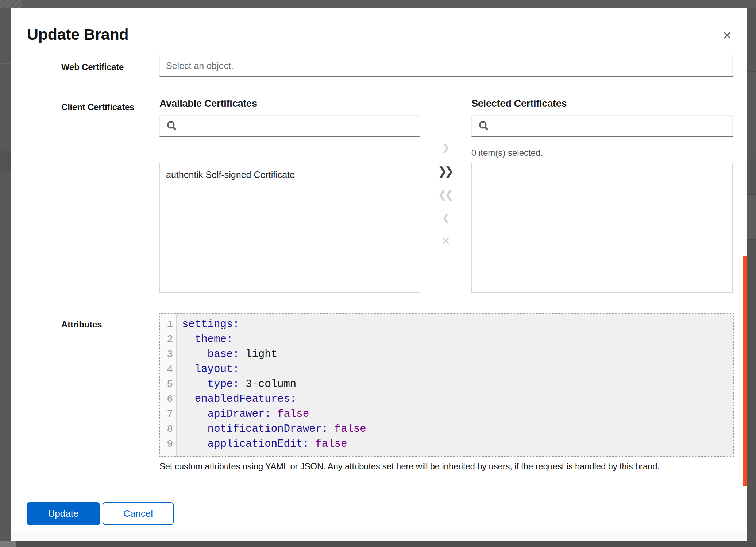 The image size is (756, 547). What do you see at coordinates (168, 444) in the screenshot?
I see `line-number: 9` at bounding box center [168, 444].